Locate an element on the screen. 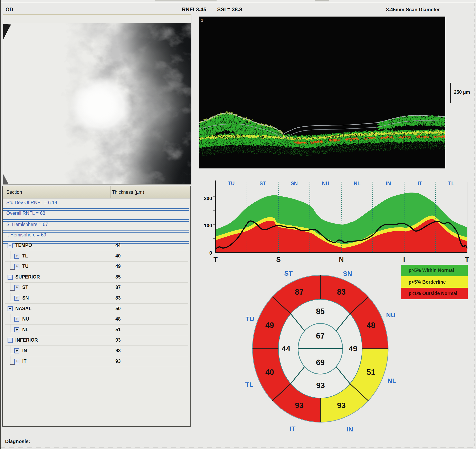 Image resolution: width=476 pixels, height=449 pixels. svg-text: 48 is located at coordinates (371, 325).